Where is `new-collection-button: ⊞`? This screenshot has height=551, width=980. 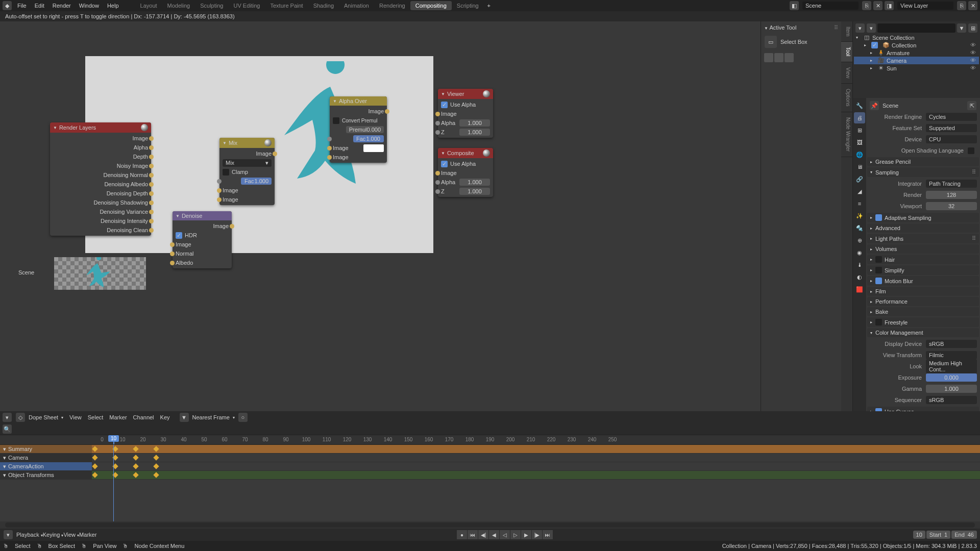
new-collection-button: ⊞ is located at coordinates (973, 28).